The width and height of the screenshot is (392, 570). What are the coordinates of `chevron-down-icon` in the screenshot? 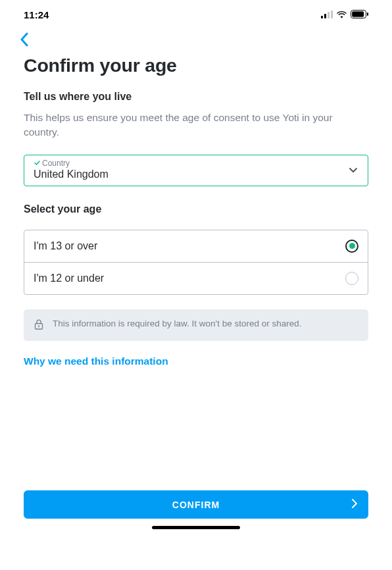 It's located at (353, 170).